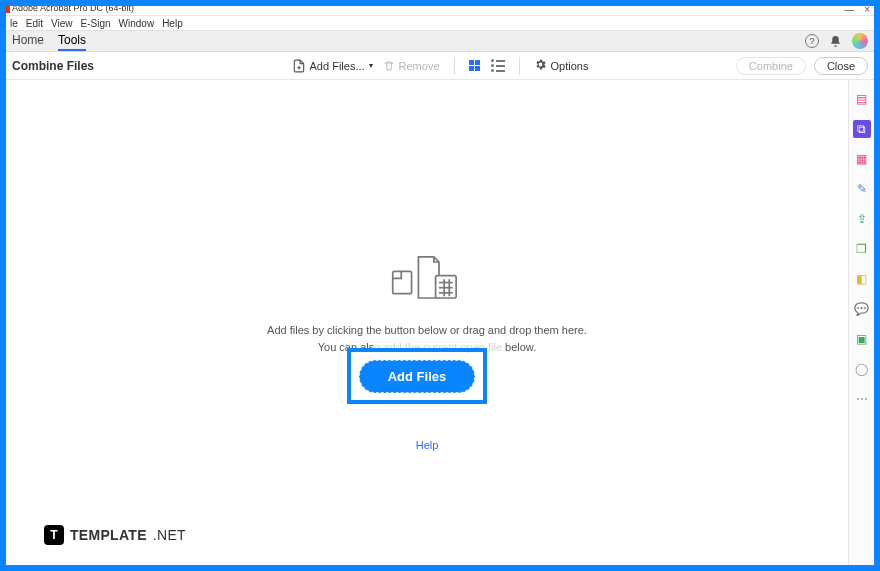 The image size is (880, 571). Describe the element at coordinates (62, 24) in the screenshot. I see `menu-view: View` at that location.